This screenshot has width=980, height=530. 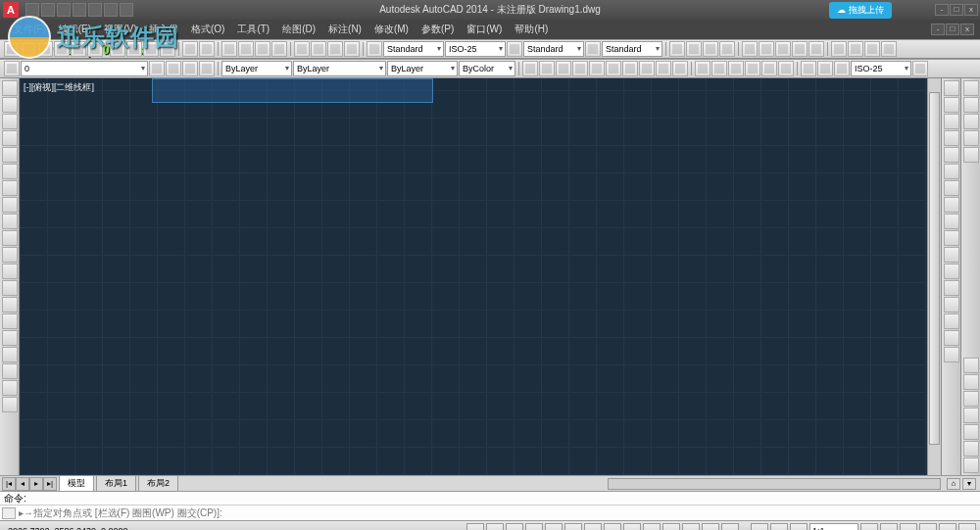 I want to click on tb-tolerance-icon, so click(x=736, y=69).